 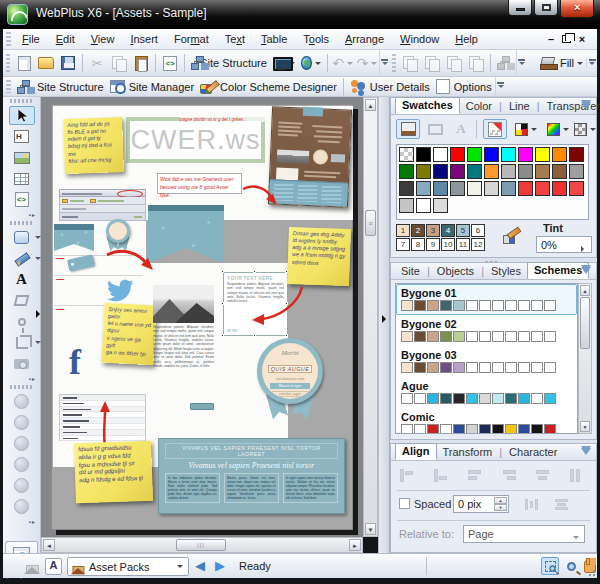 What do you see at coordinates (524, 534) in the screenshot?
I see `relative-to-dropdown: Page` at bounding box center [524, 534].